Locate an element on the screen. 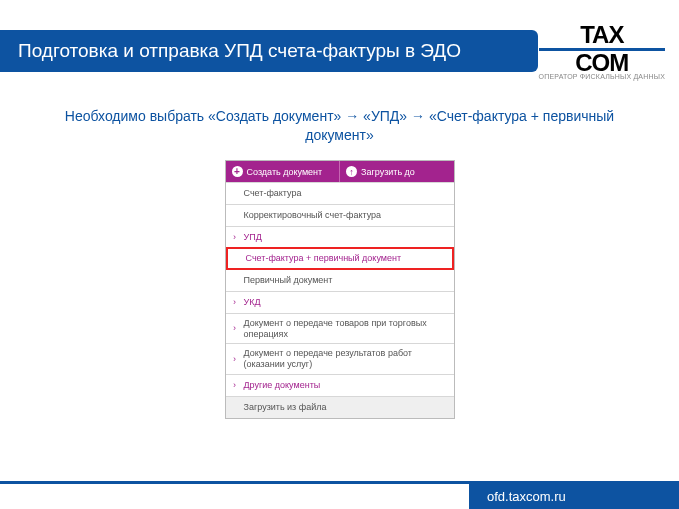  menu-item: ›Документ о передаче товаров при торговы… is located at coordinates (340, 328).